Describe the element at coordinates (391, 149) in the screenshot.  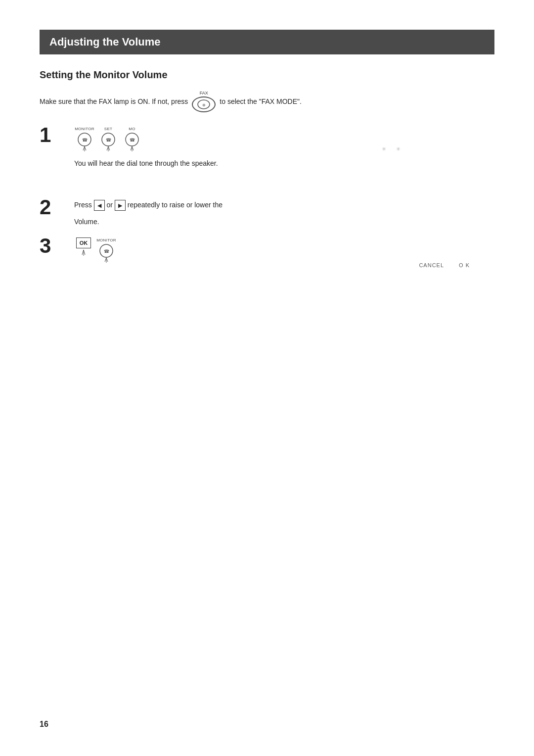
I see `stars-decoration: ✳ ✳` at that location.